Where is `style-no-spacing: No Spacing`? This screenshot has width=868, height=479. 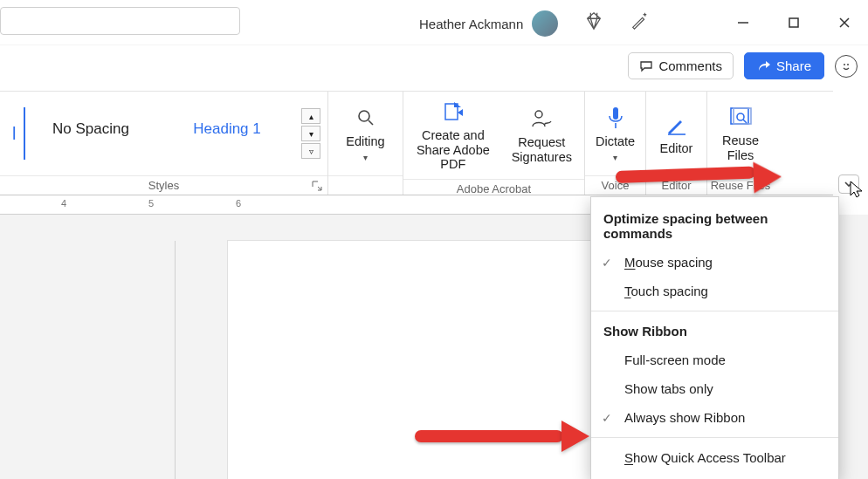 style-no-spacing: No Spacing is located at coordinates (91, 129).